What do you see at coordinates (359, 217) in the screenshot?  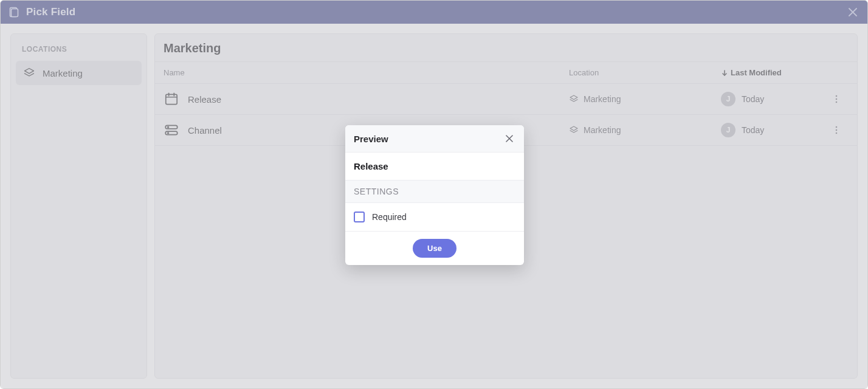 I see `required-checkbox` at bounding box center [359, 217].